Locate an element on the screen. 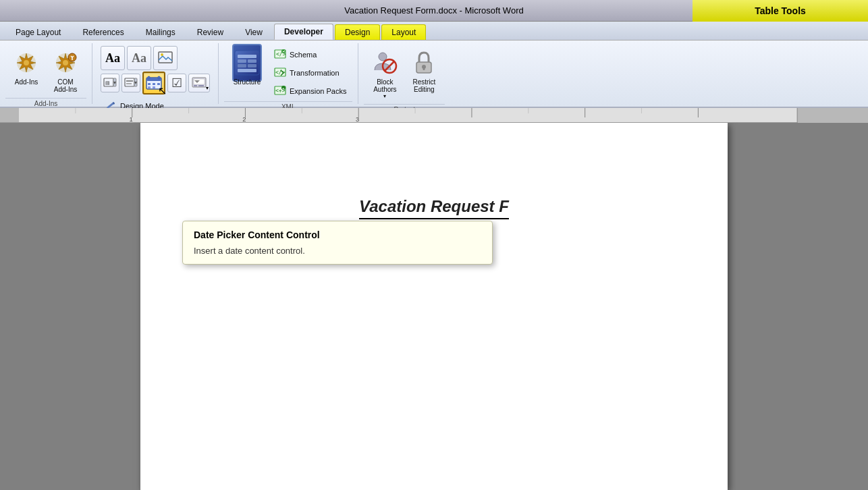 Image resolution: width=868 pixels, height=490 pixels. plain-text-button: Aa is located at coordinates (139, 58).